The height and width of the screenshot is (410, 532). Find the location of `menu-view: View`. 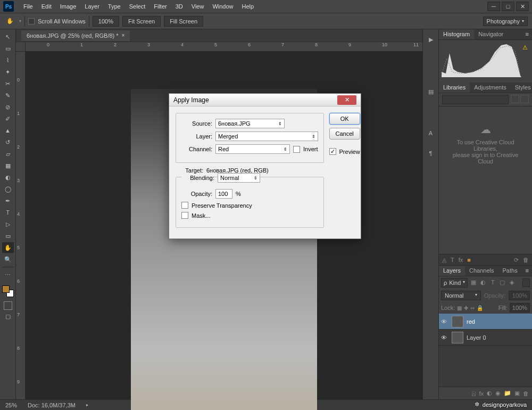

menu-view: View is located at coordinates (198, 6).